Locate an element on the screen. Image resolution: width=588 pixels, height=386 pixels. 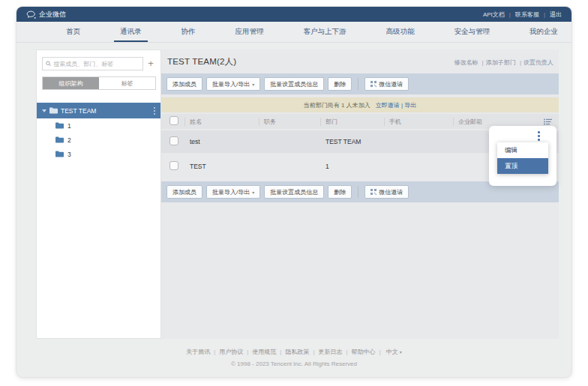
footer-link-privacy-policy: 隐私政策 is located at coordinates (292, 352).